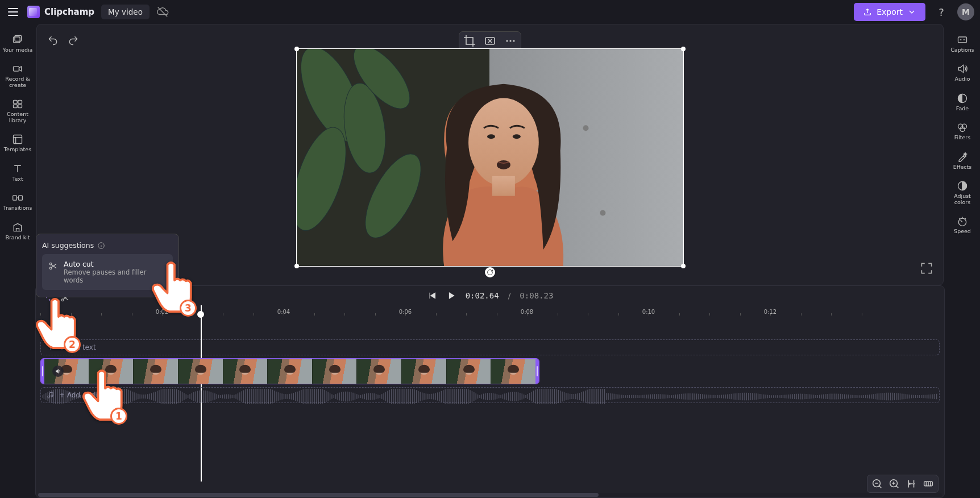  I want to click on help-button: ?, so click(941, 12).